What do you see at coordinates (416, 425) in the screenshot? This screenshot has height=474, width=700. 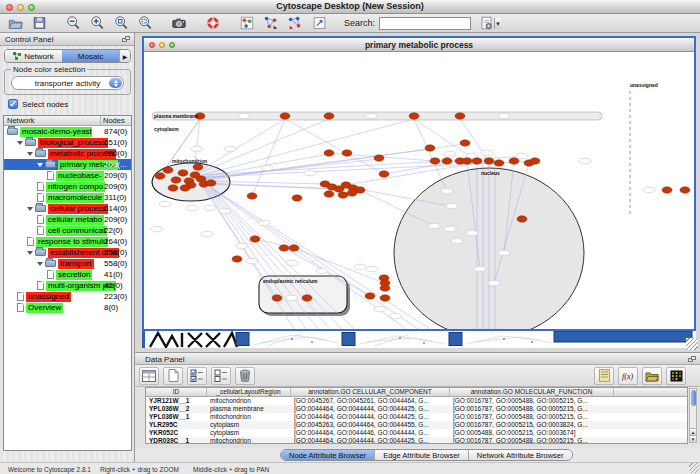 I see `table-row: YLR295Ccytoplasm[GO:0045263, GO:0044464,…` at bounding box center [416, 425].